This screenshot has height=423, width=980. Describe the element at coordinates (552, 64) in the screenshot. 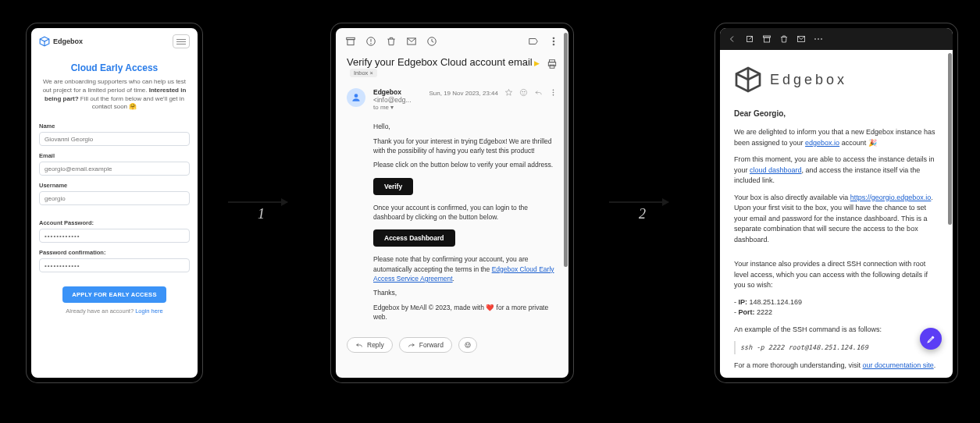

I see `print-icon` at that location.